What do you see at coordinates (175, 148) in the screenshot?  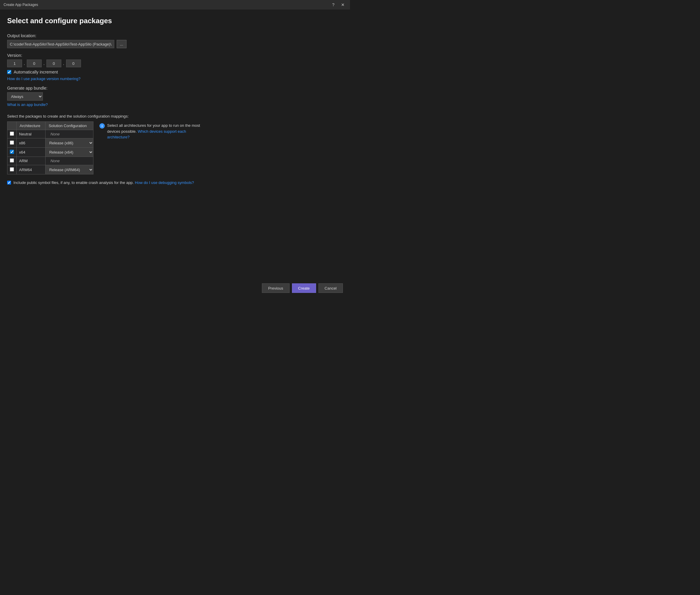 I see `packages-layout: Architecture Solution Configuration Neut…` at bounding box center [175, 148].